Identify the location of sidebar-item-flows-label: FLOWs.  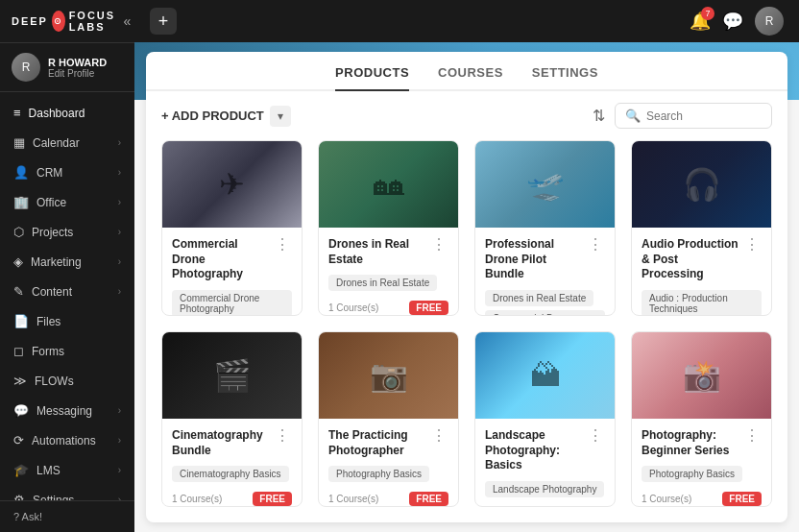
(54, 381).